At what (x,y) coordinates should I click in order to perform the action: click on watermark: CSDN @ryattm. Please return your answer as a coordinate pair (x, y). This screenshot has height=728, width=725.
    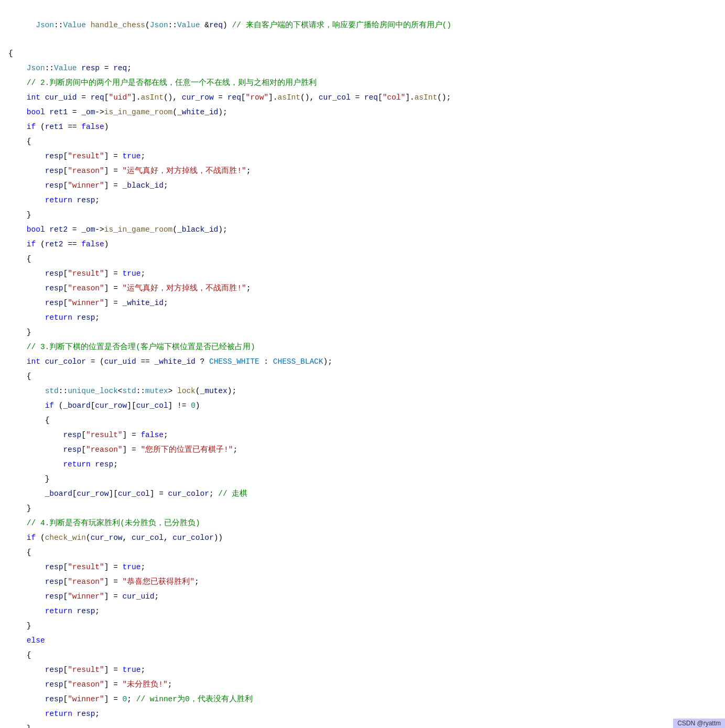
    Looking at the image, I should click on (699, 723).